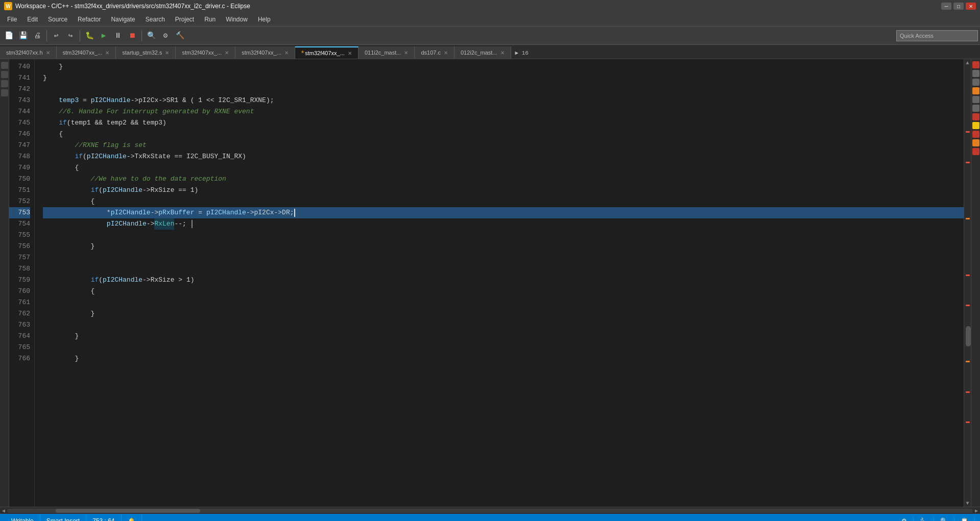 Image resolution: width=980 pixels, height=521 pixels. Describe the element at coordinates (132, 517) in the screenshot. I see `status-icon: 🔔` at that location.